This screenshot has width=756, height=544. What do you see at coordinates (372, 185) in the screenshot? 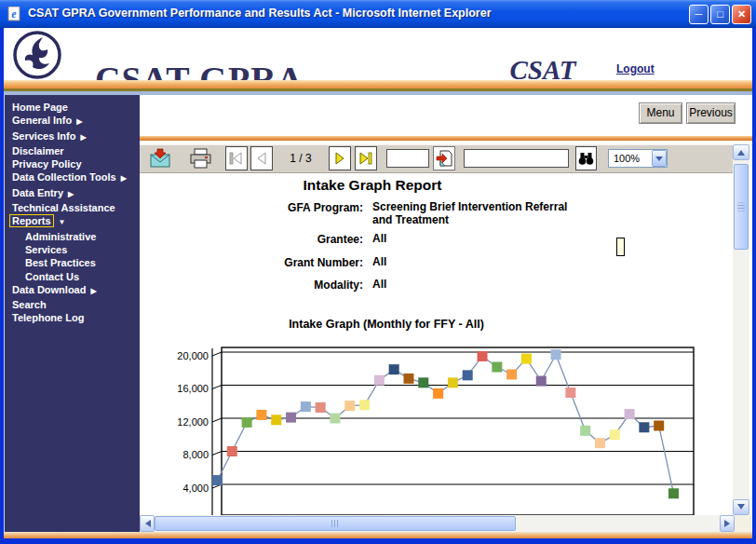
I see `report-title: Intake Graph Report` at bounding box center [372, 185].